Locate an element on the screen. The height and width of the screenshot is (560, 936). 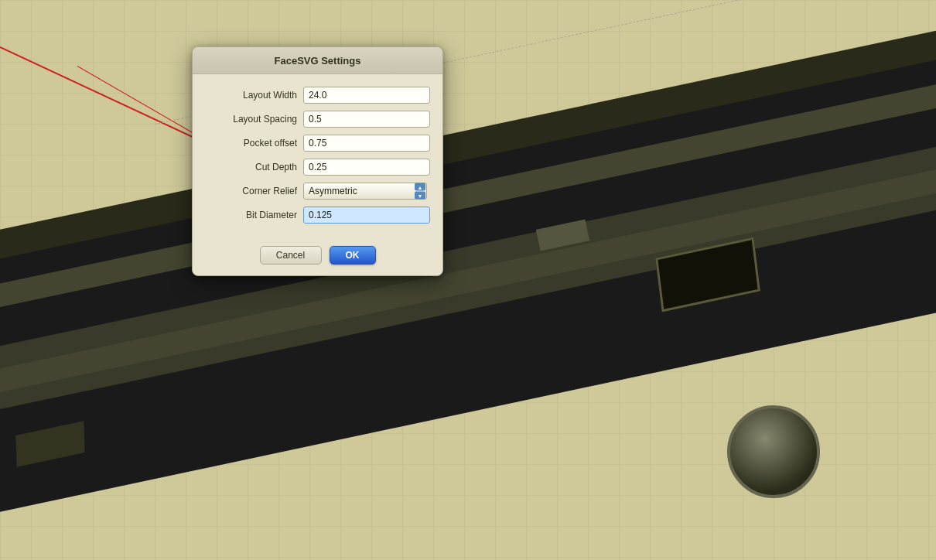
settings-dialog: FaceSVG Settings Layout Width Layout Spa… is located at coordinates (317, 161).